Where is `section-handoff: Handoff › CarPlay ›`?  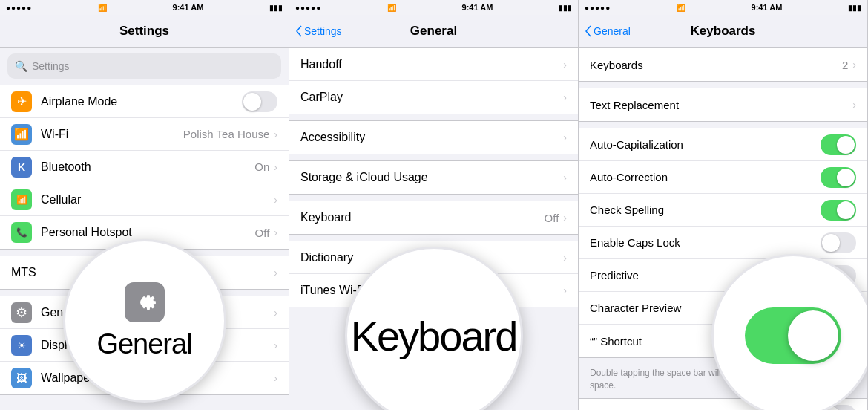 section-handoff: Handoff › CarPlay › is located at coordinates (433, 81).